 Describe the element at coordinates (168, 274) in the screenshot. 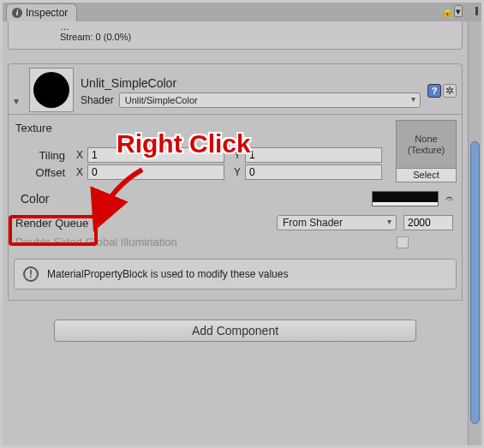

I see `info-message: MaterialPropertyBlock is used to modify …` at that location.